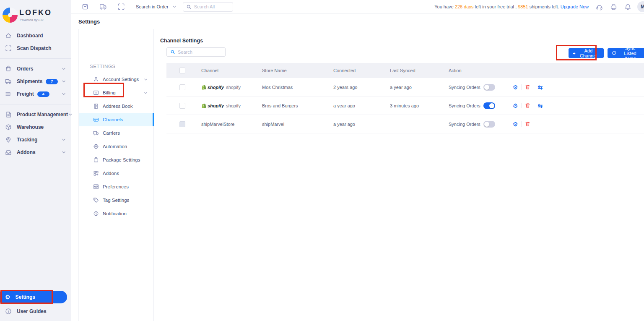  Describe the element at coordinates (182, 124) in the screenshot. I see `row-checkbox-disabled` at that location.